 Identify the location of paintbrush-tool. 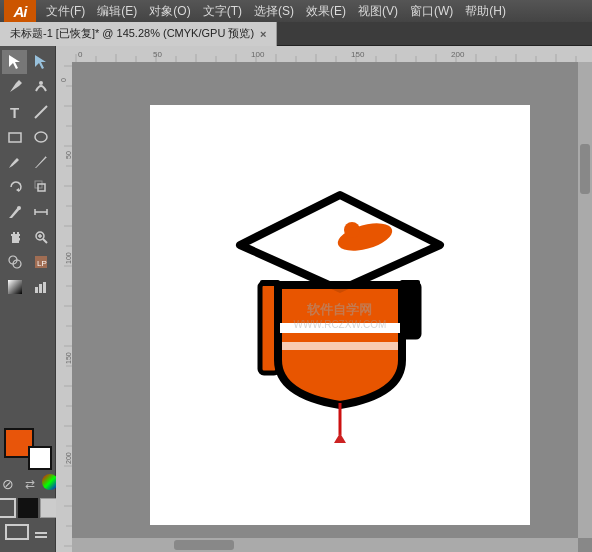
(14, 162).